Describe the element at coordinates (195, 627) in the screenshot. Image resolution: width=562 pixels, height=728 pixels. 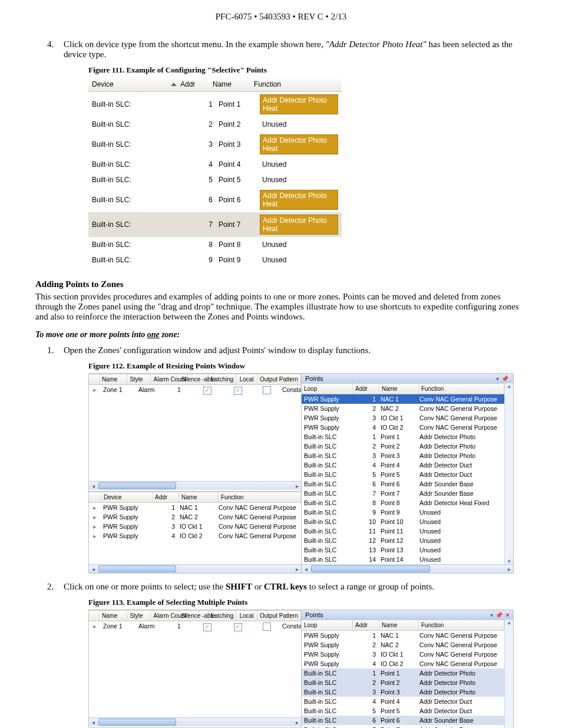
I see `zones-row-113: ▸ Zone 1 Alarm 1 ✓ ✓ Constant` at that location.